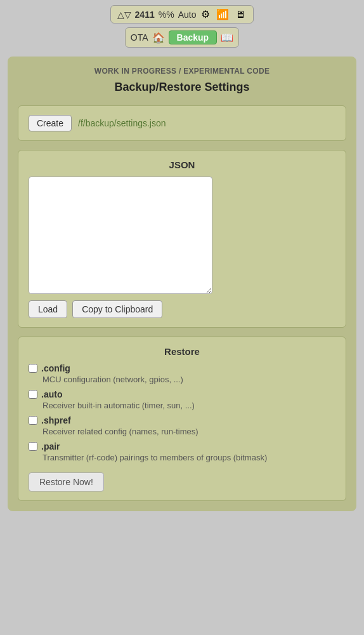 The height and width of the screenshot is (635, 364). What do you see at coordinates (182, 25) in the screenshot?
I see `toolbar: △▽ 2411 %% Auto ⚙ 📶 🖥 OTA 🏠 Backup 📖` at bounding box center [182, 25].